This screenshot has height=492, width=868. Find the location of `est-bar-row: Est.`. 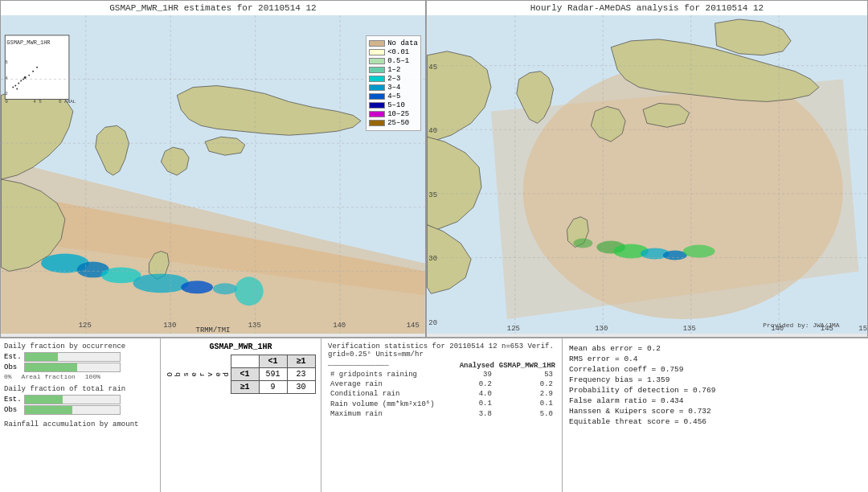

est-bar-row: Est. is located at coordinates (80, 357).